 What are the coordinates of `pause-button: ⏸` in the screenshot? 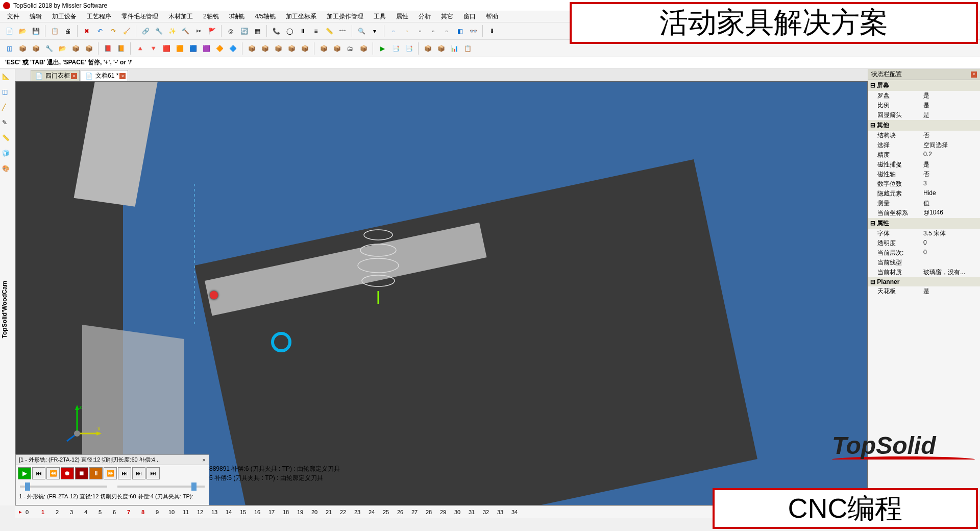 It's located at (303, 31).